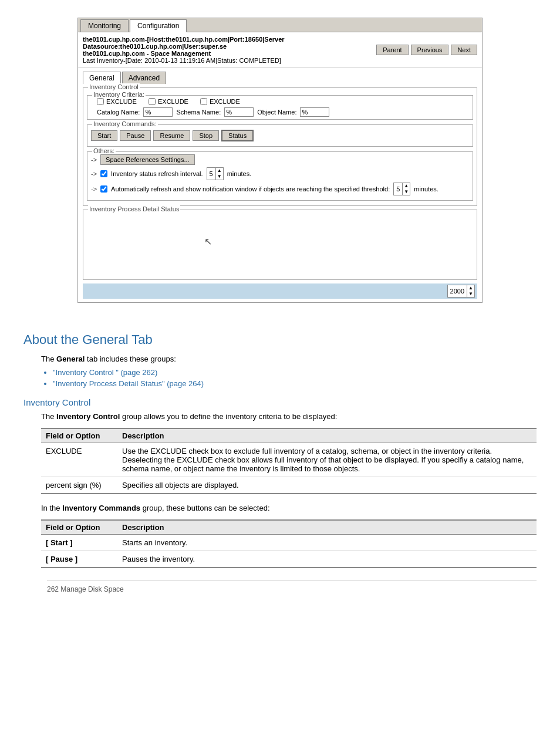  I want to click on next-button: Next, so click(464, 50).